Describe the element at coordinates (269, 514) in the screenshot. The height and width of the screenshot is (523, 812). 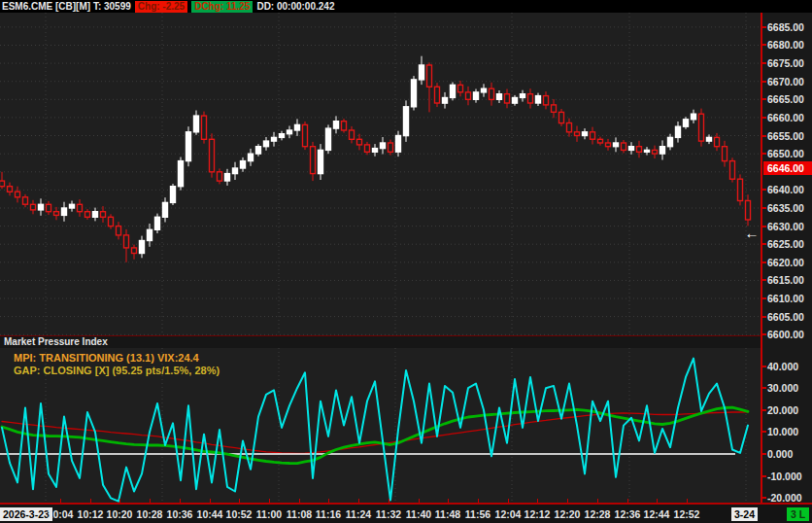
I see `time-label: 11:00` at that location.